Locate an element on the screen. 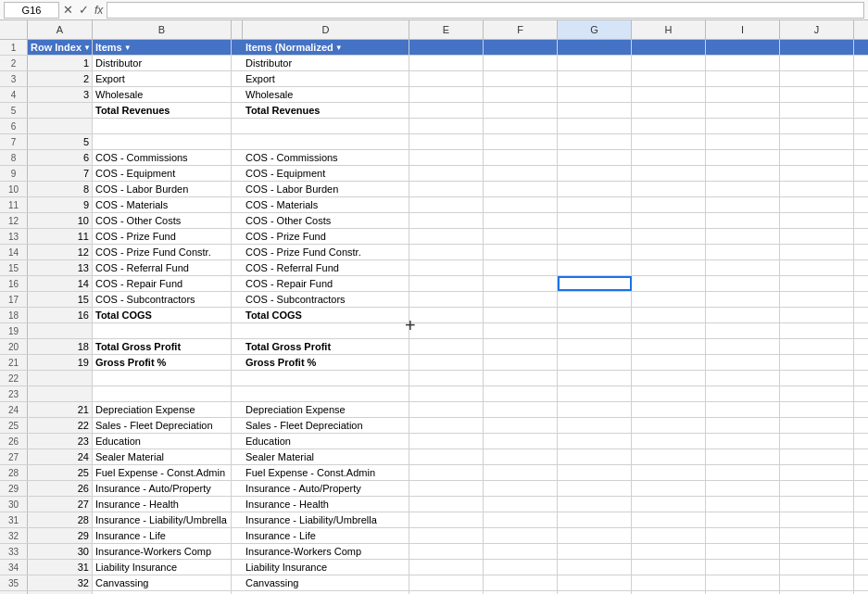 The image size is (868, 594). table-row: 43WholesaleWholesale is located at coordinates (434, 95).